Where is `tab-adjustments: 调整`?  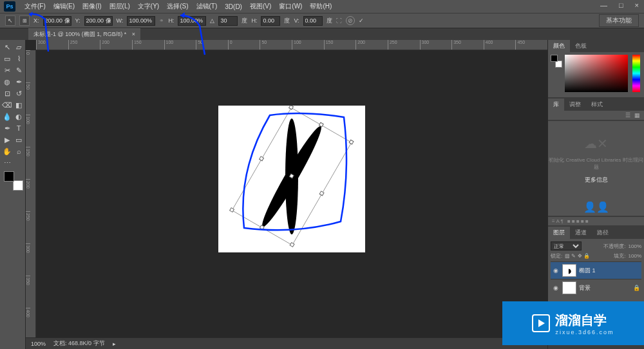
tab-adjustments: 调整 is located at coordinates (575, 104).